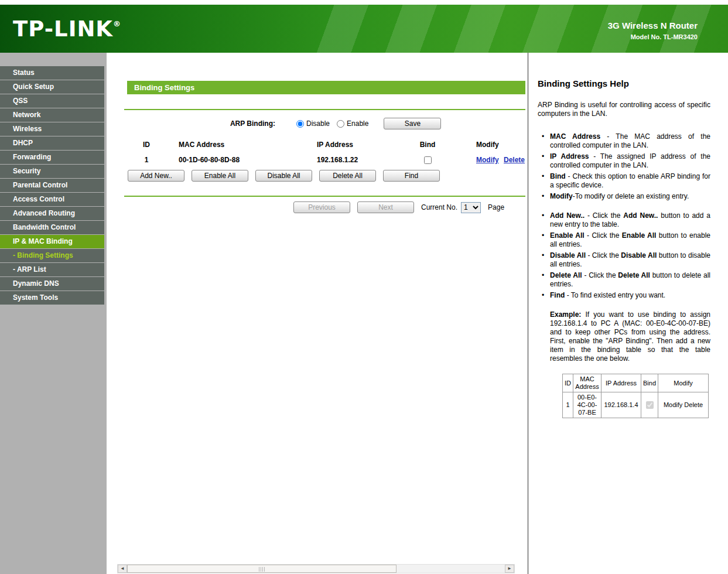 The image size is (728, 574). I want to click on example-cell-ip: 192.168.1.4, so click(621, 405).